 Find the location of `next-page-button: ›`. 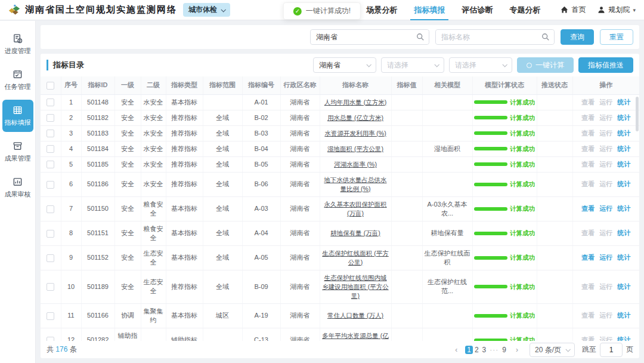

next-page-button: › is located at coordinates (517, 350).